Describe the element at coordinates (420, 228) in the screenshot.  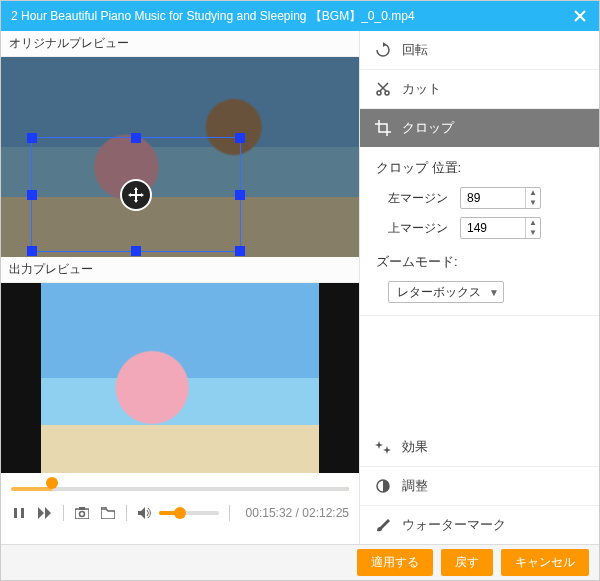
I see `top-margin-label: 上マージン` at that location.